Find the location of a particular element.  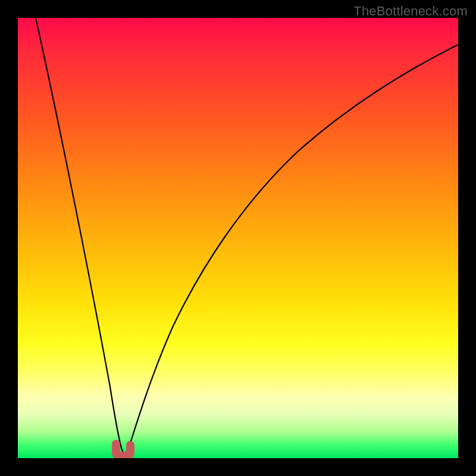

watermark-text: TheBottleneck.com is located at coordinates (411, 11).